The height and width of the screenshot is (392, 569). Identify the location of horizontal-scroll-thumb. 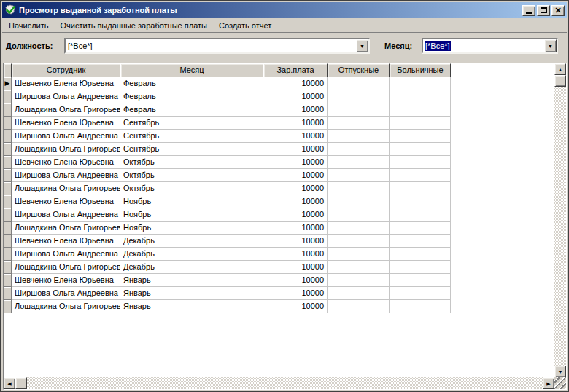
(21, 383).